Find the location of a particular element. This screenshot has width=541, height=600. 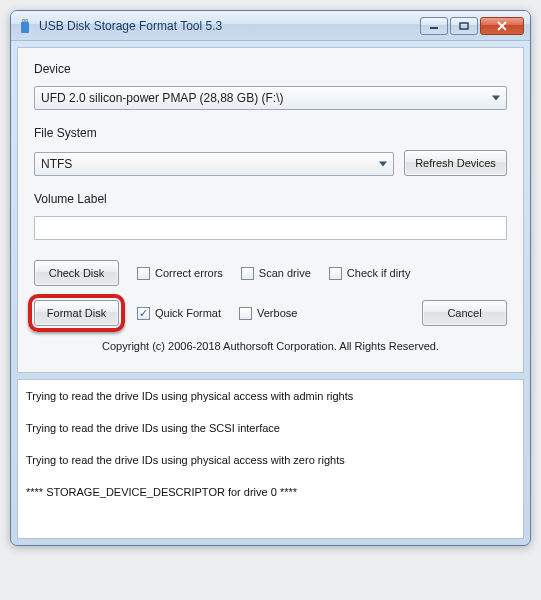

scan-drive-checkbox: Scan drive is located at coordinates (276, 274).